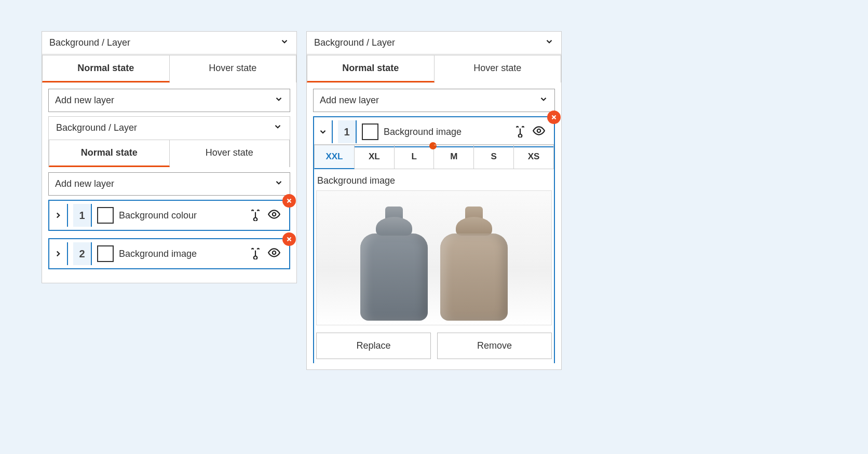 This screenshot has width=868, height=454. I want to click on layer-number: 2, so click(83, 254).